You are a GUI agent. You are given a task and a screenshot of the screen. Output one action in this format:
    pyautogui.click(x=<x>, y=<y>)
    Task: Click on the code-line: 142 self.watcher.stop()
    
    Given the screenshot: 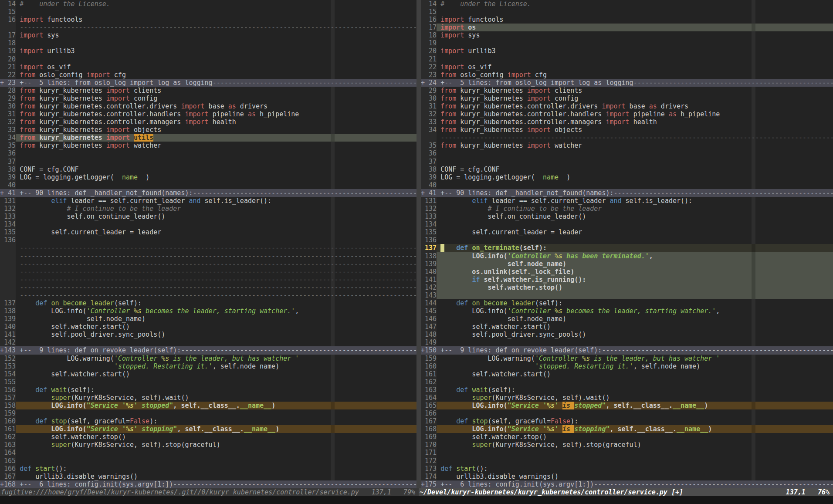 What is the action you would take?
    pyautogui.click(x=627, y=288)
    